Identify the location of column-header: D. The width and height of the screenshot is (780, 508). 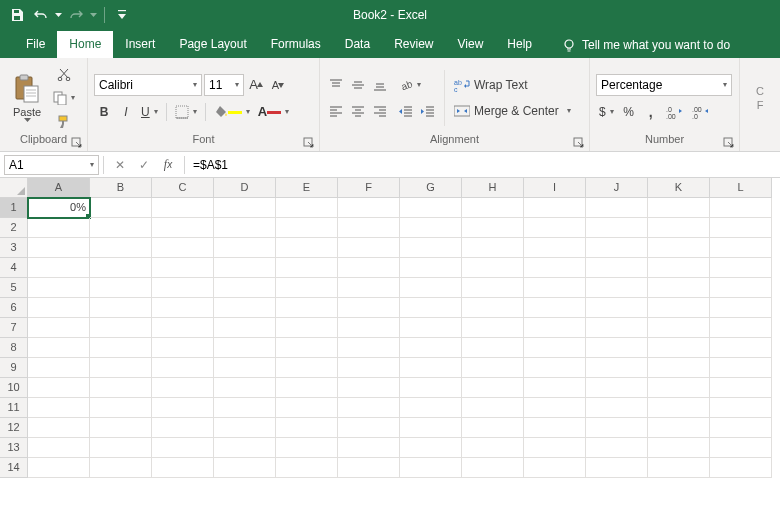
(245, 188).